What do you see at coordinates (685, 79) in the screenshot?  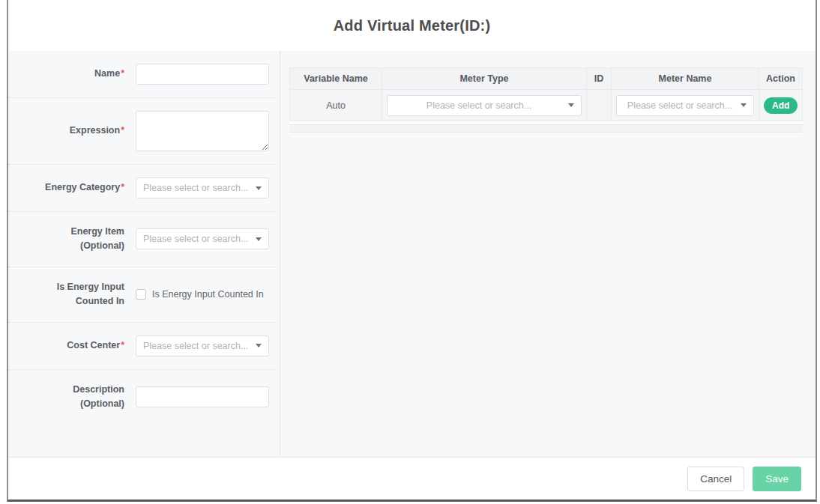 I see `column-header-meter-name: Meter Name` at bounding box center [685, 79].